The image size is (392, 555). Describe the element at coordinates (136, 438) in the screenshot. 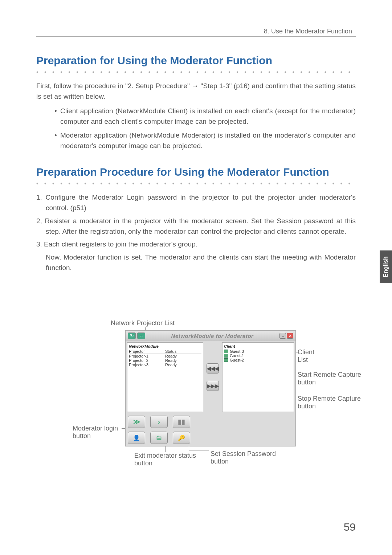

I see `moderator-login-button: 👤` at that location.